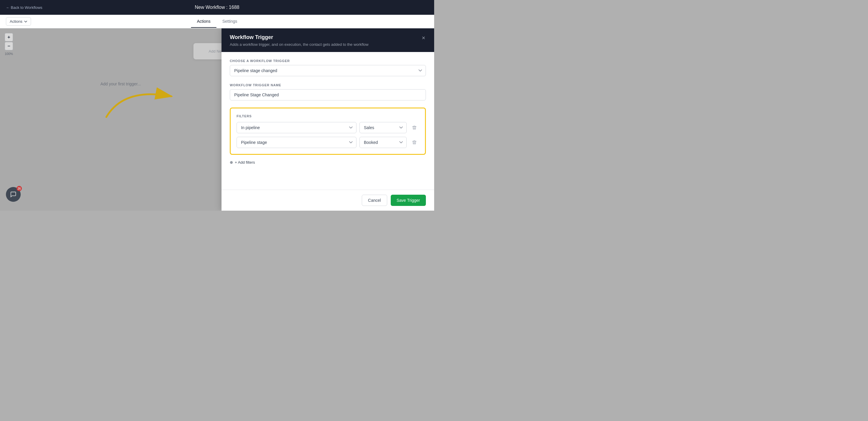 This screenshot has width=868, height=421. What do you see at coordinates (24, 7) in the screenshot?
I see `back-to-workflows-link: ← Back to Workflows` at bounding box center [24, 7].